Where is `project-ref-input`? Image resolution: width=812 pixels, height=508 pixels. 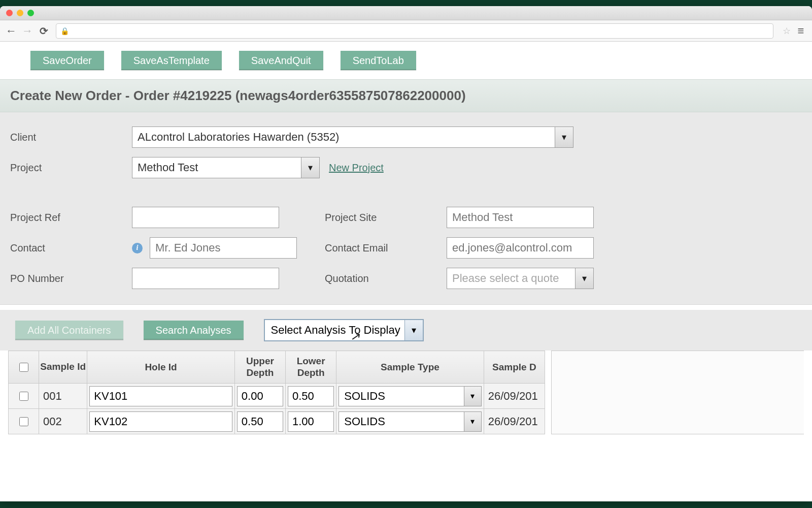 project-ref-input is located at coordinates (206, 217).